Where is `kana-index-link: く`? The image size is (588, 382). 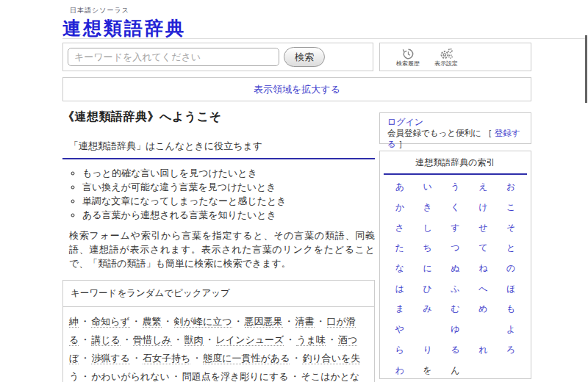 kana-index-link: く is located at coordinates (456, 208).